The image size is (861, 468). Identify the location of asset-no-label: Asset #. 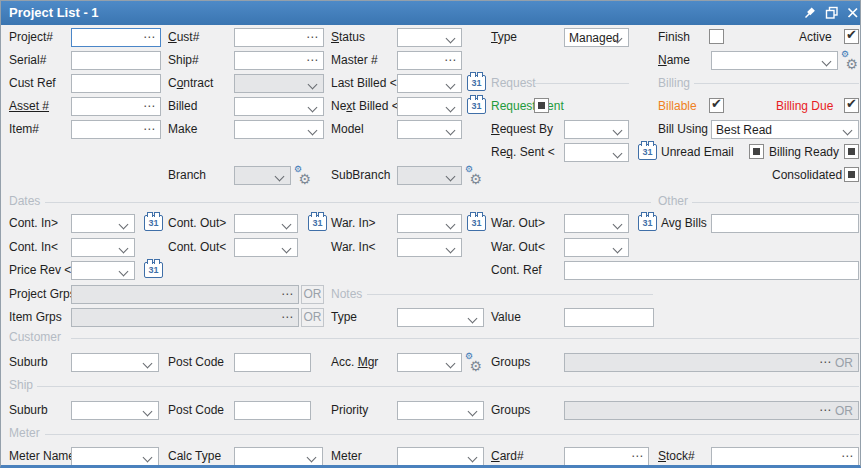
(29, 106).